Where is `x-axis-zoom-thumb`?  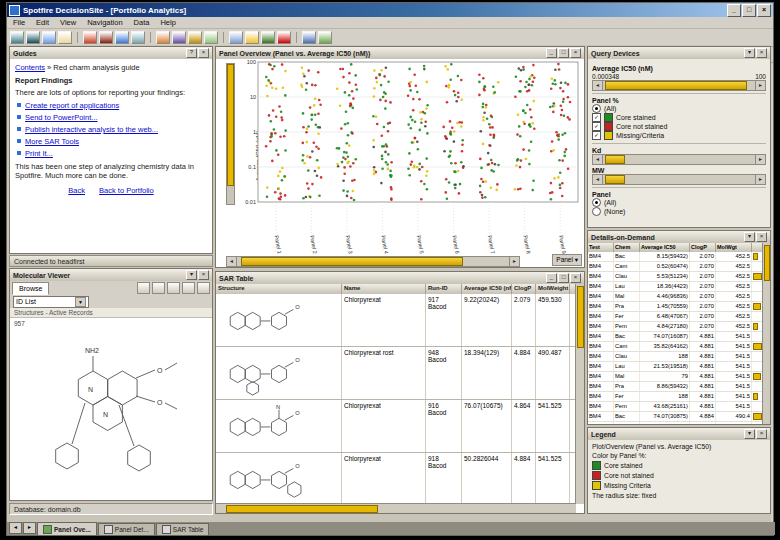 x-axis-zoom-thumb is located at coordinates (352, 262).